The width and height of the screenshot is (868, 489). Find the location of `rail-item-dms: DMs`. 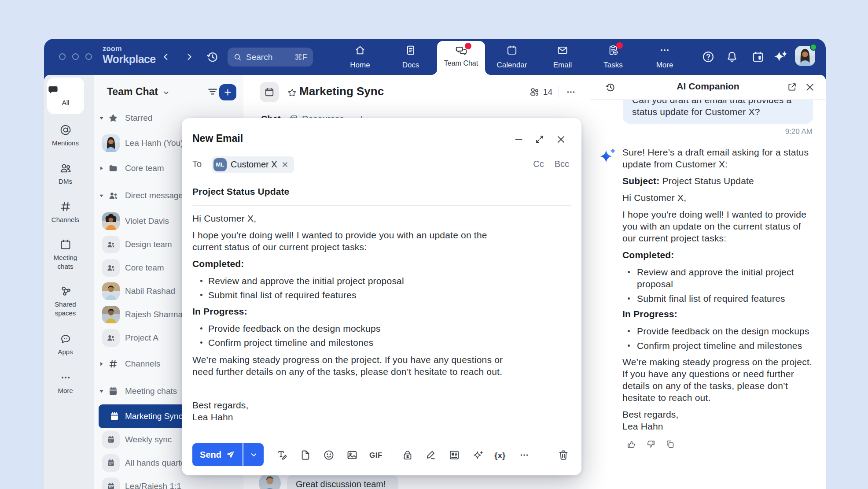

rail-item-dms: DMs is located at coordinates (65, 174).